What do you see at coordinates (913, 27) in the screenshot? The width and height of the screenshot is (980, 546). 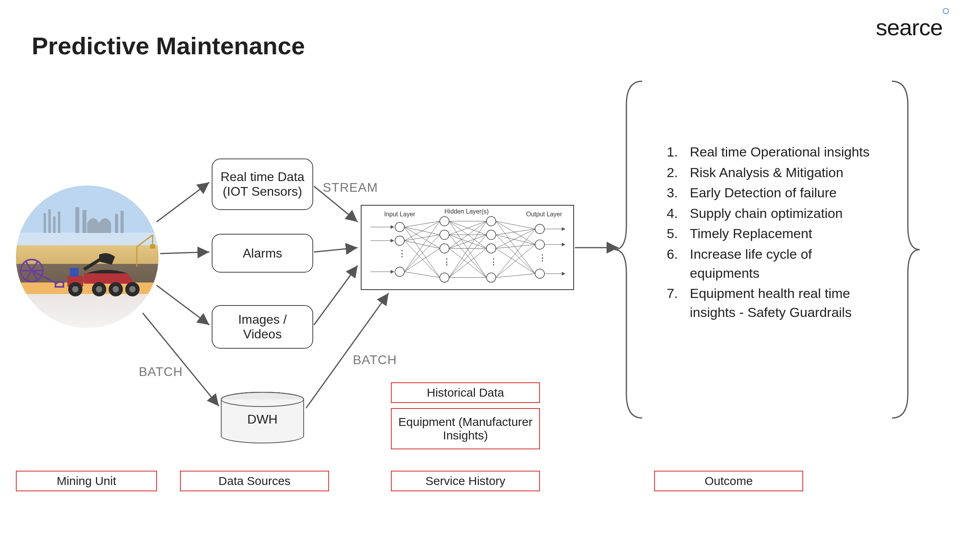 I see `brand-logo: searce○` at bounding box center [913, 27].